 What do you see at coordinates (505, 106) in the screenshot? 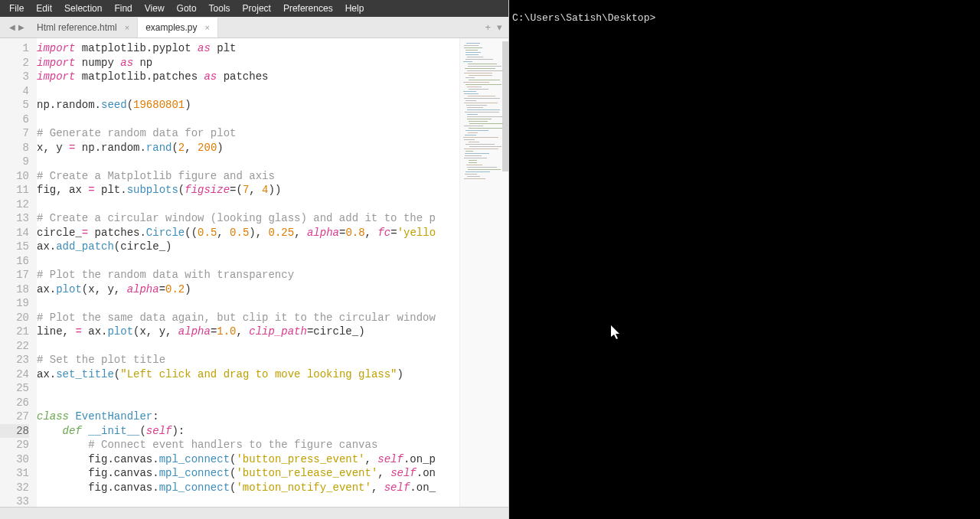
I see `minimap-viewport` at bounding box center [505, 106].